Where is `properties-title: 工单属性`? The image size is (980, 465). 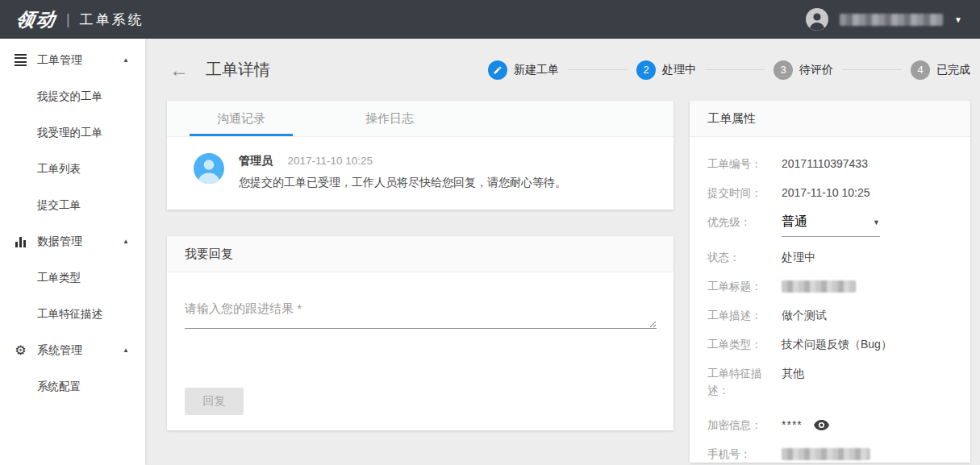
properties-title: 工单属性 is located at coordinates (830, 119).